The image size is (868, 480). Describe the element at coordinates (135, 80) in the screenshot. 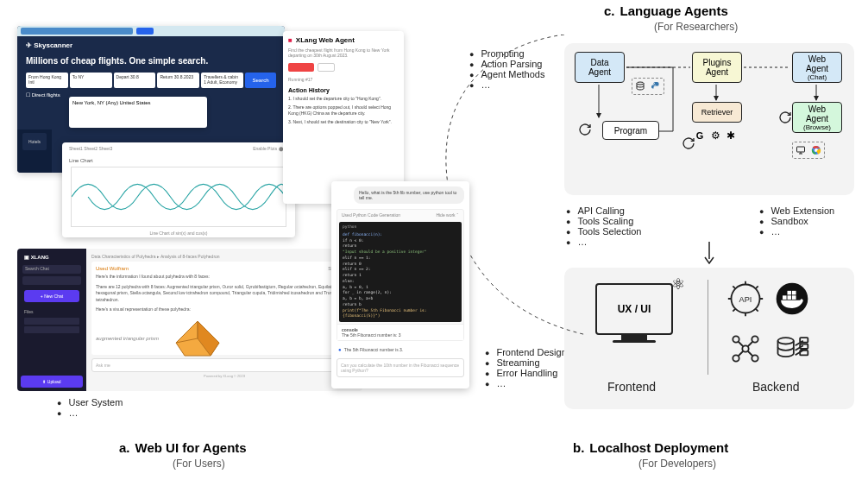

I see `depart-field: Depart 30.8` at that location.